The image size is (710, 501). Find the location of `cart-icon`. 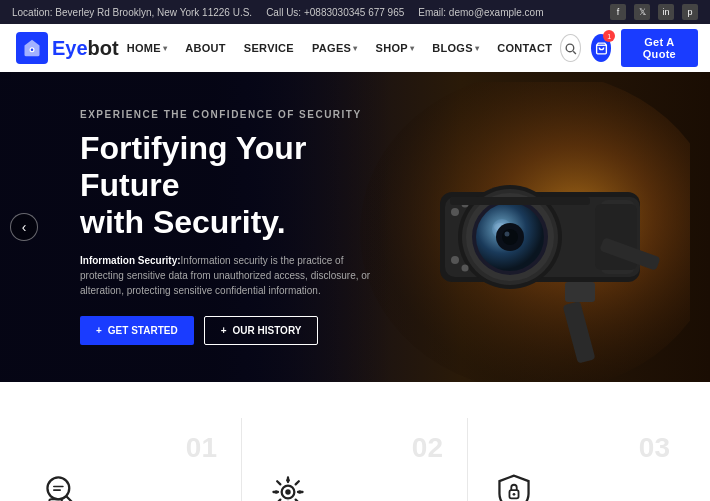

cart-icon is located at coordinates (602, 48).